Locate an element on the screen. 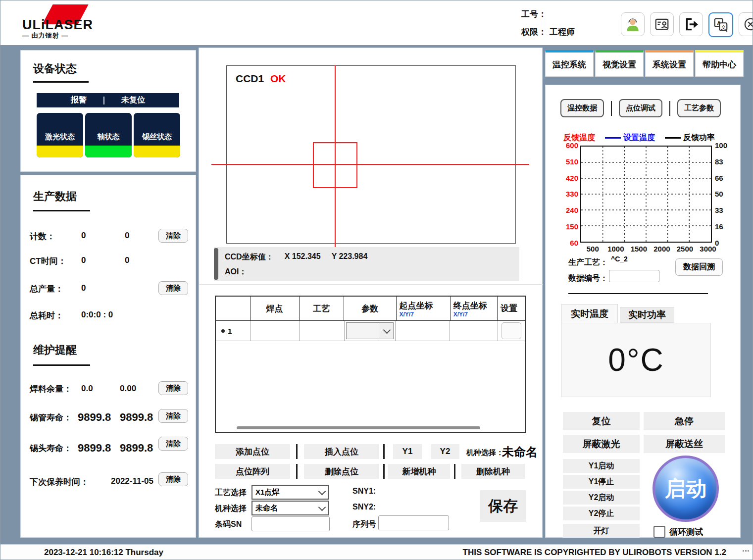 The height and width of the screenshot is (560, 753). barcode-sn-input is located at coordinates (291, 524).